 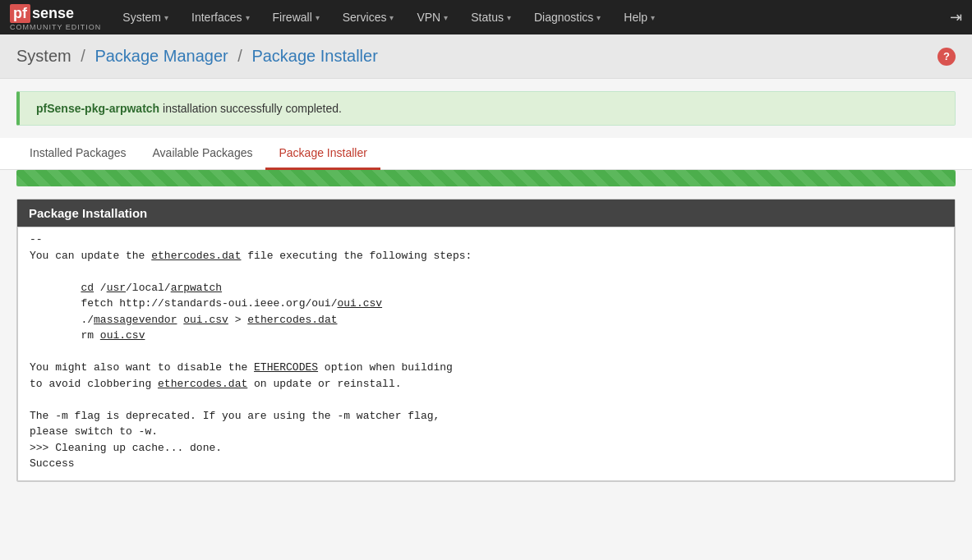 What do you see at coordinates (486, 17) in the screenshot?
I see `navbar: pf sense COMMUNITY EDITION System ▾ Inte…` at bounding box center [486, 17].